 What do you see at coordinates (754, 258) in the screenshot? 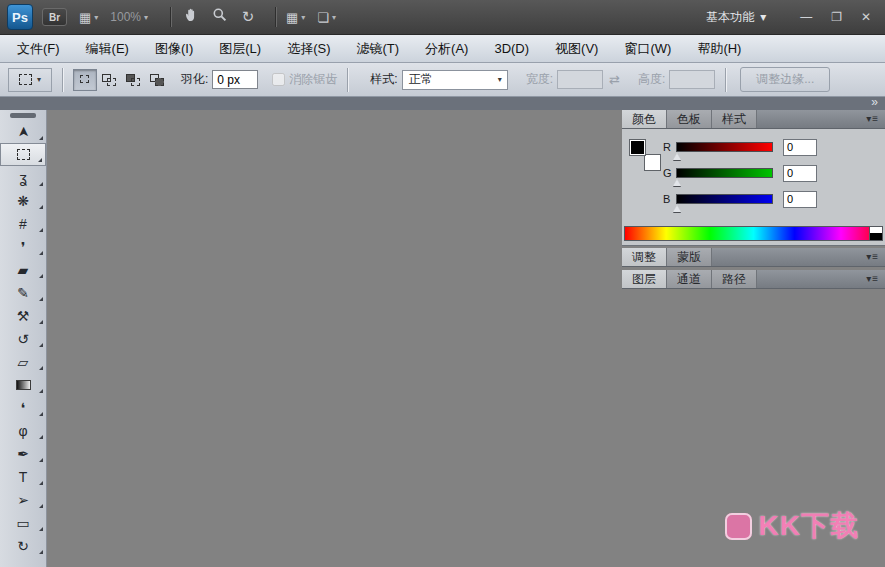
I see `adjustments-panel-group: 调整 蒙版 ▾≡` at bounding box center [754, 258].